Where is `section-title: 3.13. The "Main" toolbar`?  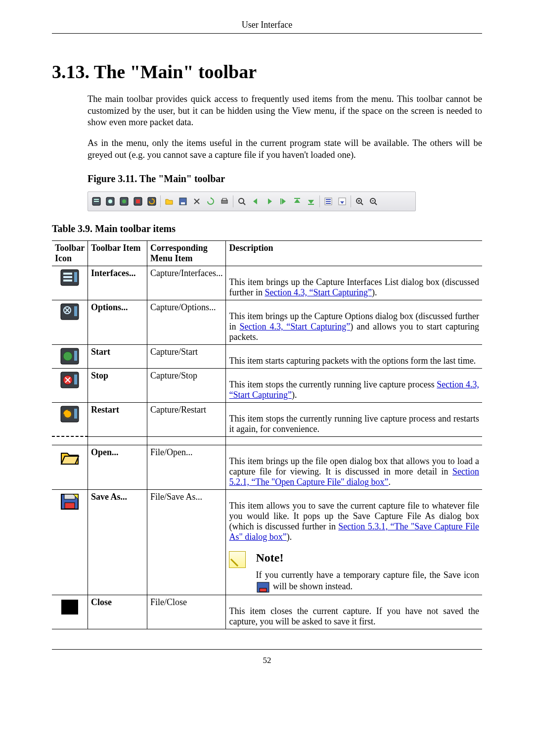 section-title: 3.13. The "Main" toolbar is located at coordinates (267, 72).